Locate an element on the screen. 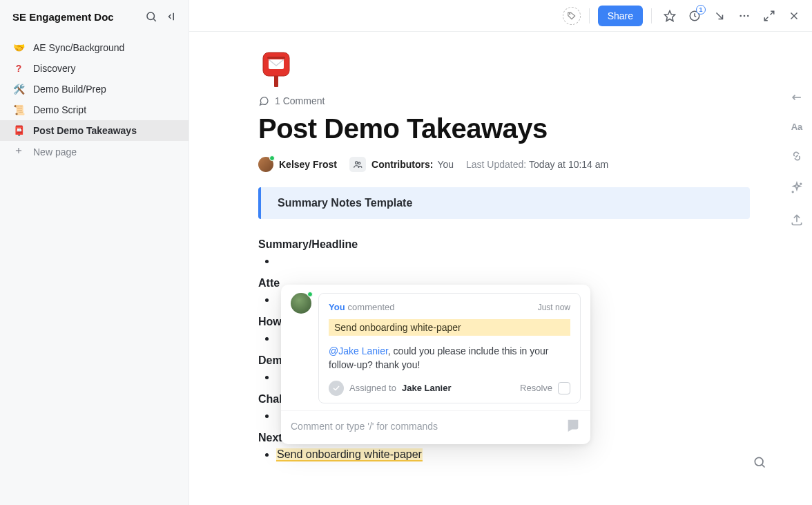 This screenshot has width=812, height=505. list-item: Send onboarding white-paper is located at coordinates (513, 455).